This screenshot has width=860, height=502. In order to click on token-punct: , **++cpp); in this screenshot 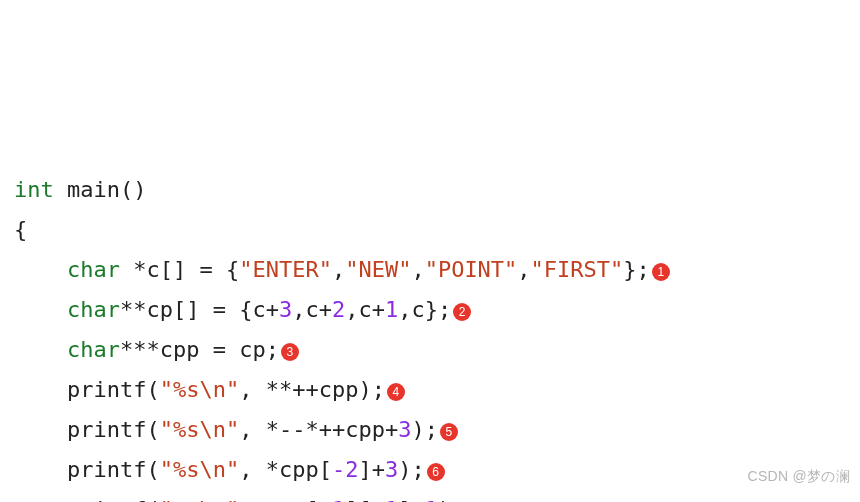, I will do `click(312, 390)`.